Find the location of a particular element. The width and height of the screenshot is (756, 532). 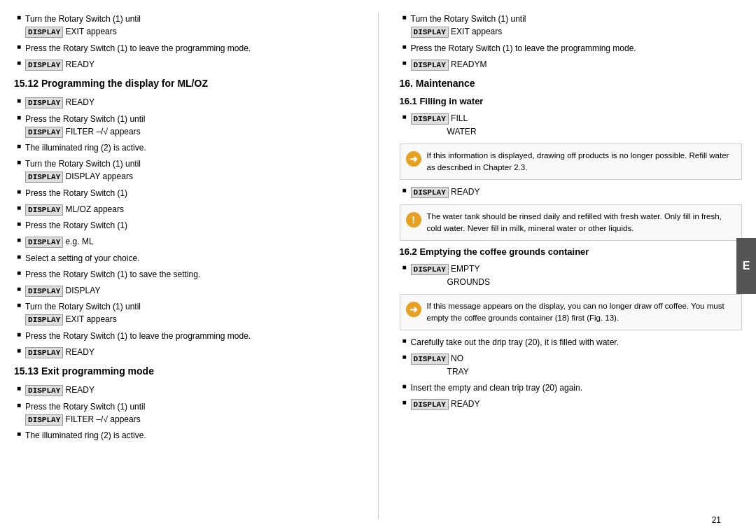

list-item: ■ Press the Rotary Switch (1) is located at coordinates (186, 193).